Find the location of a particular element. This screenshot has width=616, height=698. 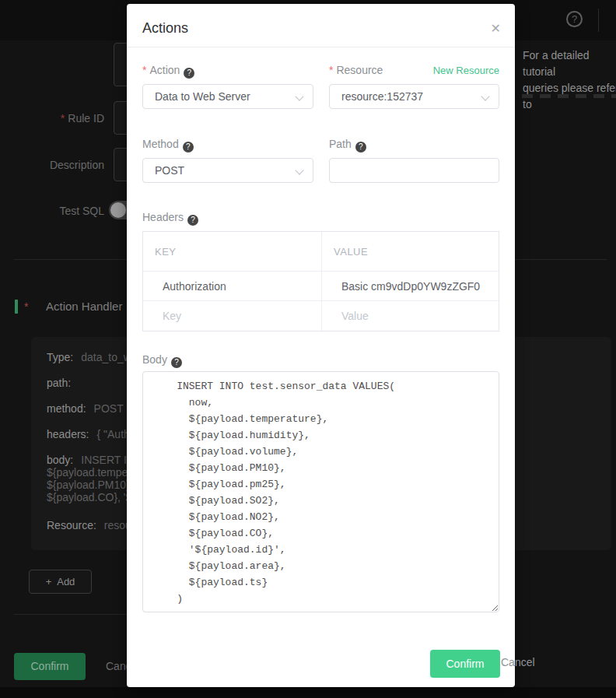

action-handler-title: Action Handler is located at coordinates (84, 307).